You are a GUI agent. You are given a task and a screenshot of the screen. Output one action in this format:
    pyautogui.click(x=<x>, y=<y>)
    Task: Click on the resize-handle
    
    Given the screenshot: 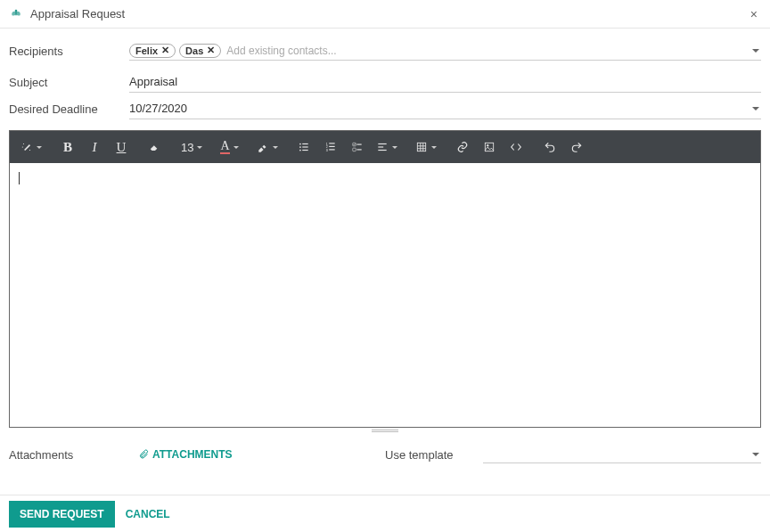 What is the action you would take?
    pyautogui.click(x=385, y=430)
    